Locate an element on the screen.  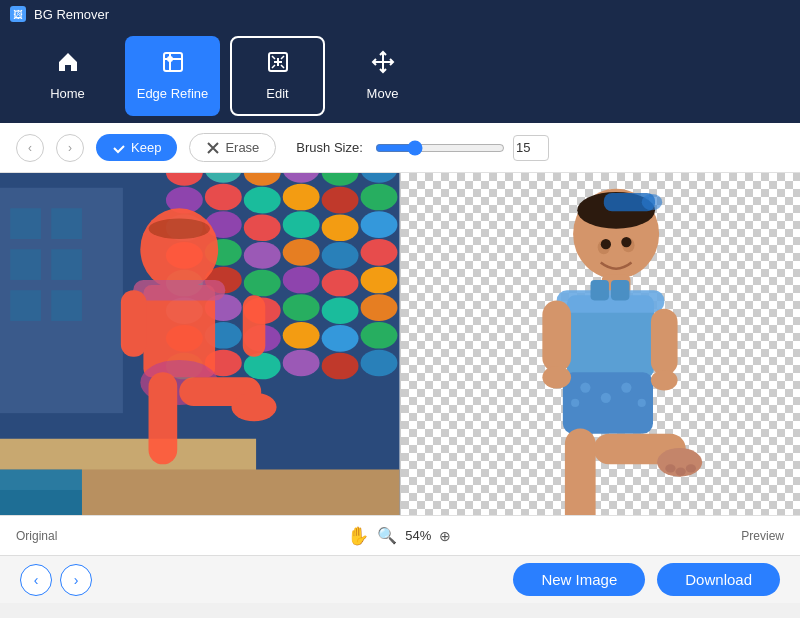
edit-icon is located at coordinates (278, 65).